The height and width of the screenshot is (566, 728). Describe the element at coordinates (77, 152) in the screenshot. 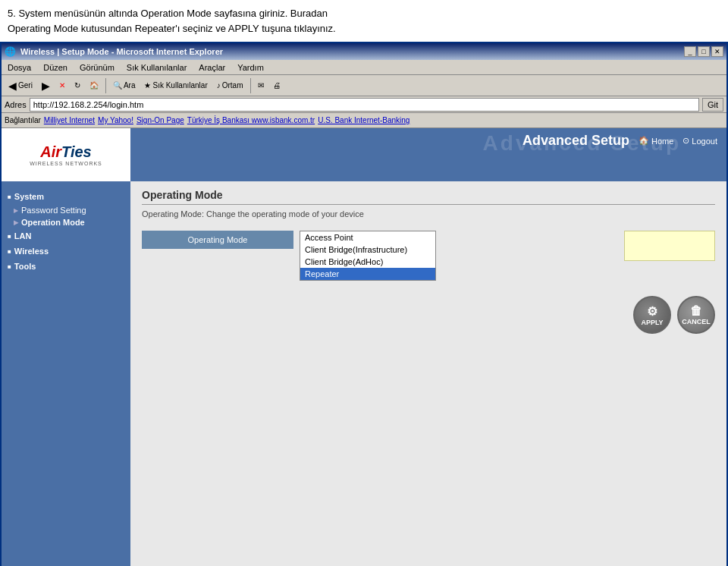

I see `logo-ties: Ties` at that location.